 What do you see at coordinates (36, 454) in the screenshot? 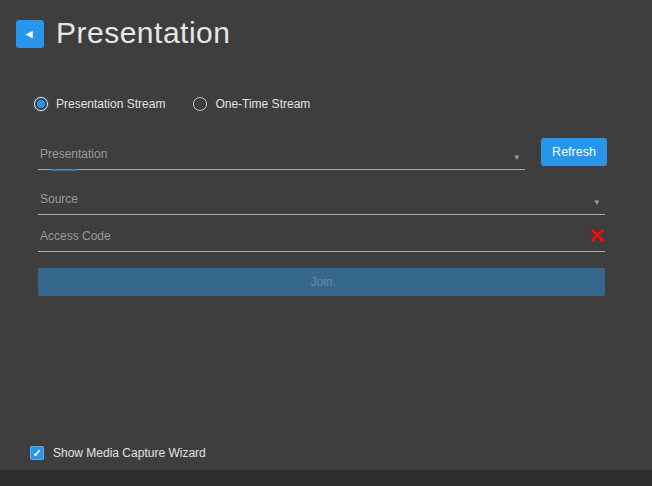
I see `check-icon: ✓` at bounding box center [36, 454].